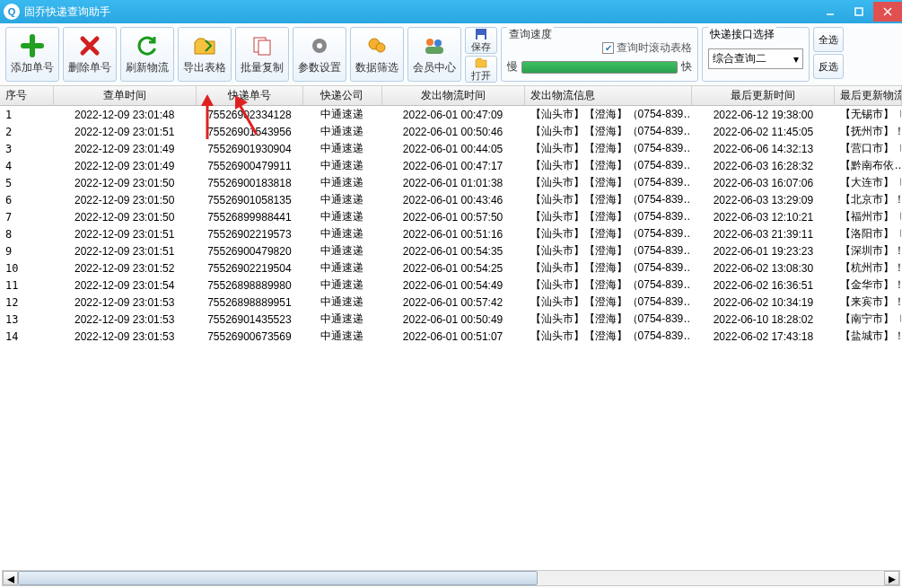 This screenshot has height=588, width=902. Describe the element at coordinates (763, 285) in the screenshot. I see `cell-utime: 2022-06-02 16:36:51` at that location.